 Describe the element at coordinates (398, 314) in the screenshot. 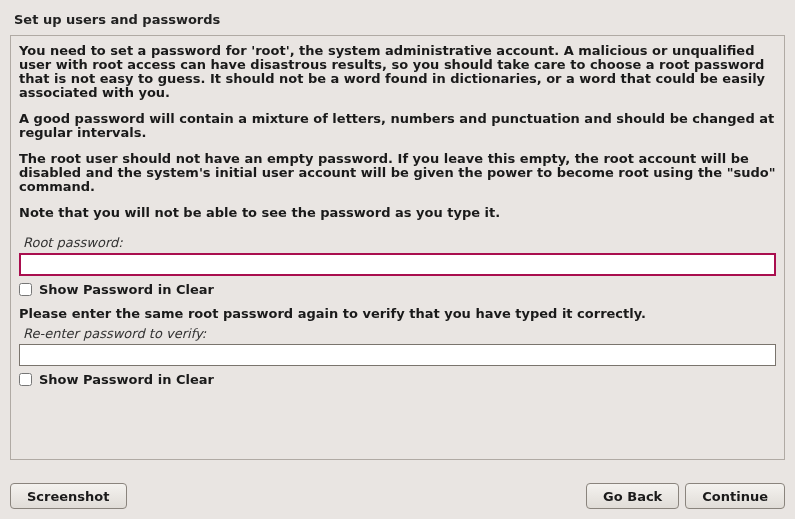

I see `verify-instruction: Please enter the same root password agai…` at that location.